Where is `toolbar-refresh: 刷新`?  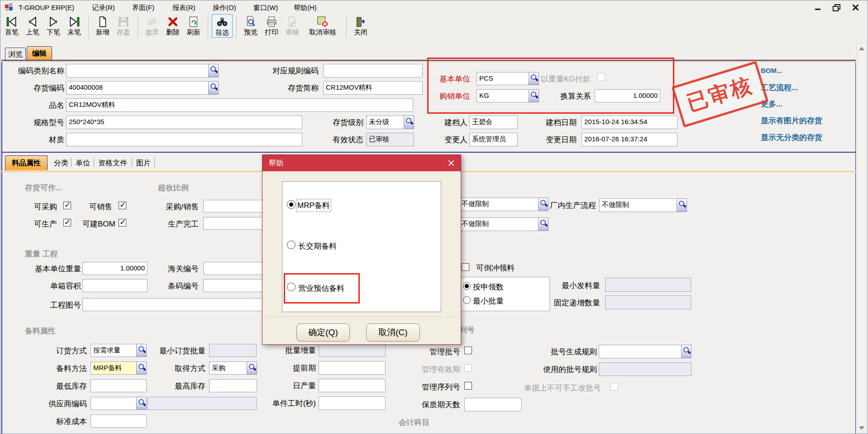
toolbar-refresh: 刷新 is located at coordinates (194, 25).